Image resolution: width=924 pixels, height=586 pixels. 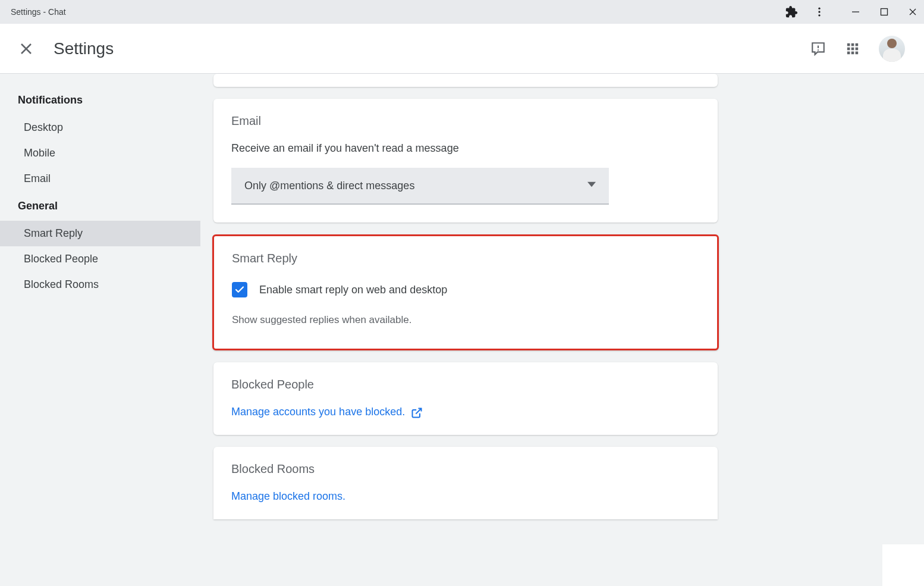 What do you see at coordinates (100, 127) in the screenshot?
I see `sidebar-item-desktop: Desktop` at bounding box center [100, 127].